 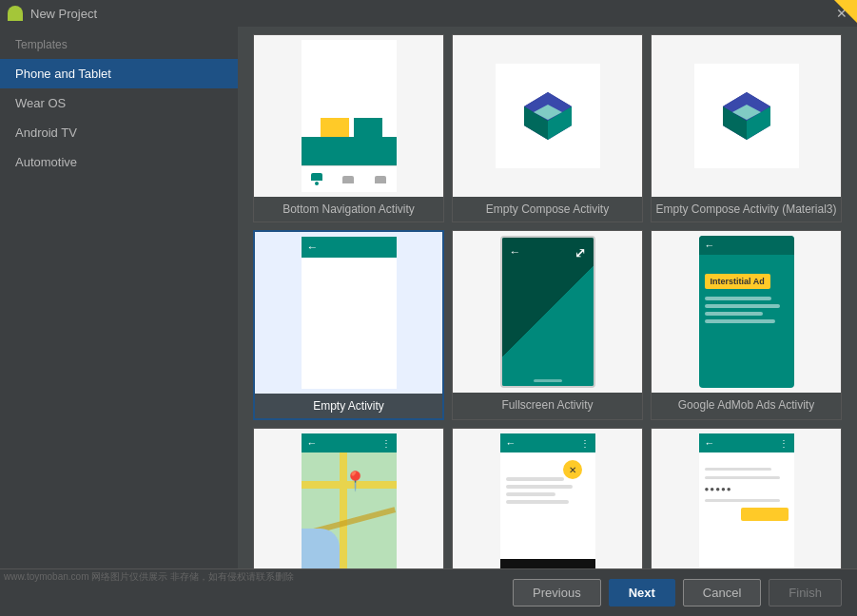 I want to click on template-preview-fullscreen: ← ⤢, so click(x=548, y=312).